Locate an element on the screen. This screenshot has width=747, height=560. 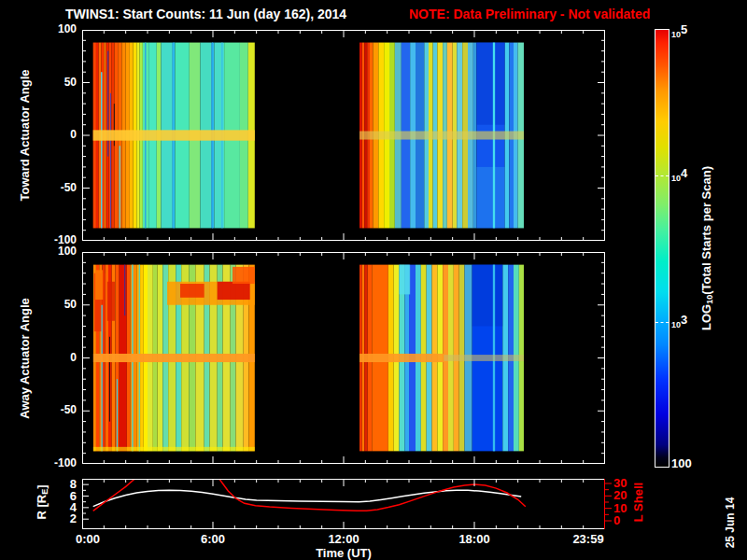
x-tick-label: 0:00 is located at coordinates (88, 539).